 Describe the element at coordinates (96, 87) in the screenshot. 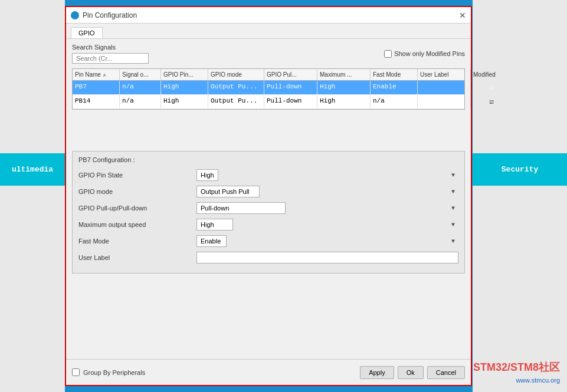

I see `td-pin-name: PB7` at that location.